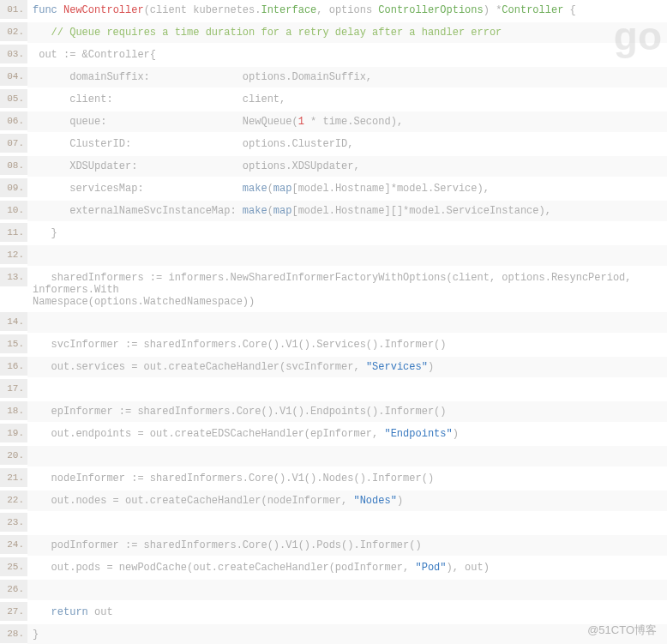 This screenshot has height=644, width=667. I want to click on token-str: "Nodes", so click(375, 501).